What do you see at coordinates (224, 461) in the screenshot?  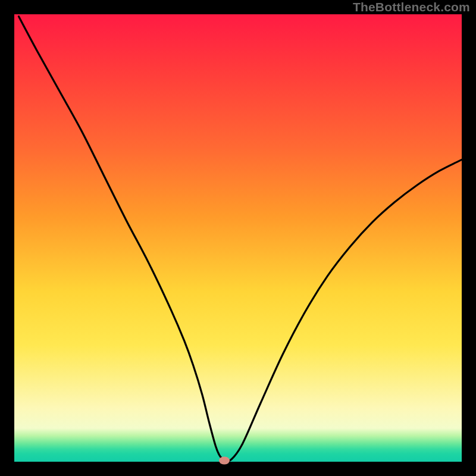 I see `min-marker-icon` at bounding box center [224, 461].